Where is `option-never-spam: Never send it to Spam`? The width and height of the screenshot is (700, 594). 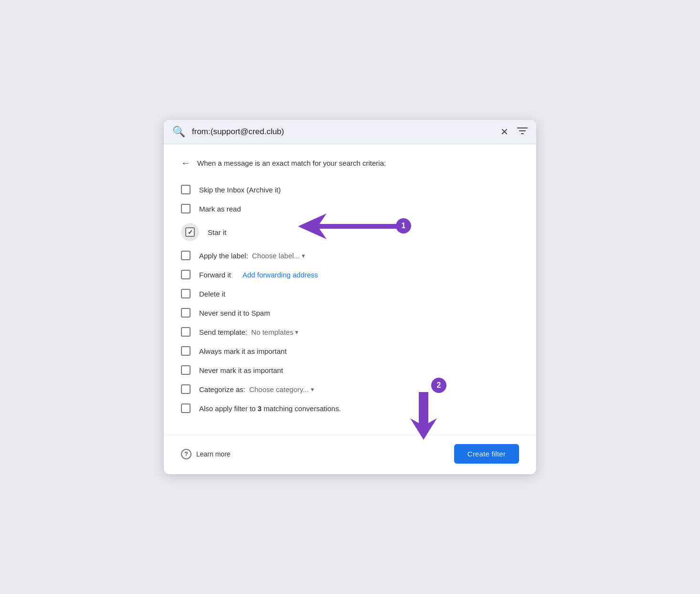
option-never-spam: Never send it to Spam is located at coordinates (350, 313).